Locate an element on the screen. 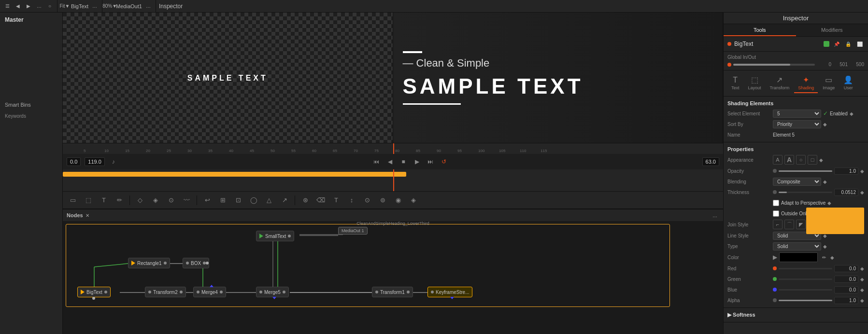  v1-more: … is located at coordinates (95, 6).